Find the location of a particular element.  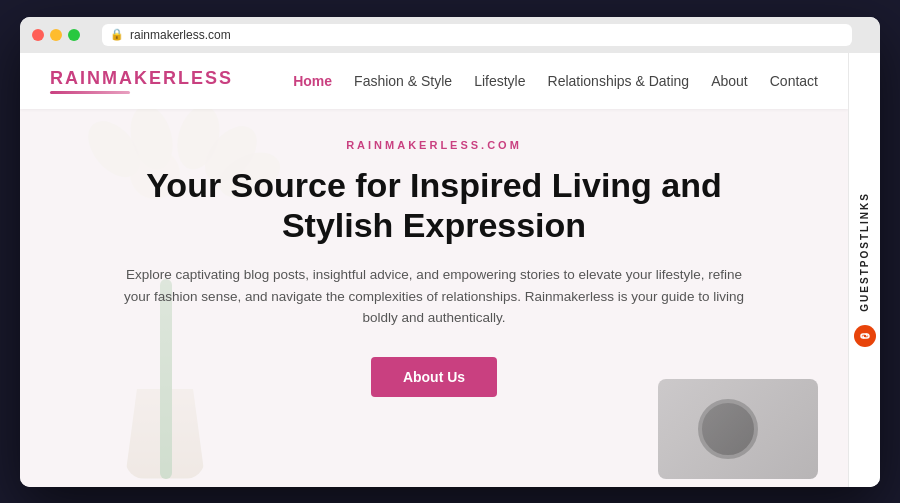

url-text: rainmakerless.com is located at coordinates (180, 35).